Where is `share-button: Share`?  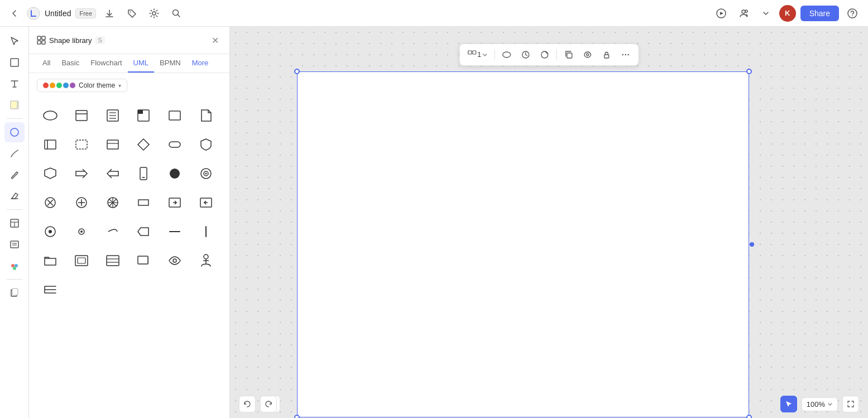 share-button: Share is located at coordinates (819, 13).